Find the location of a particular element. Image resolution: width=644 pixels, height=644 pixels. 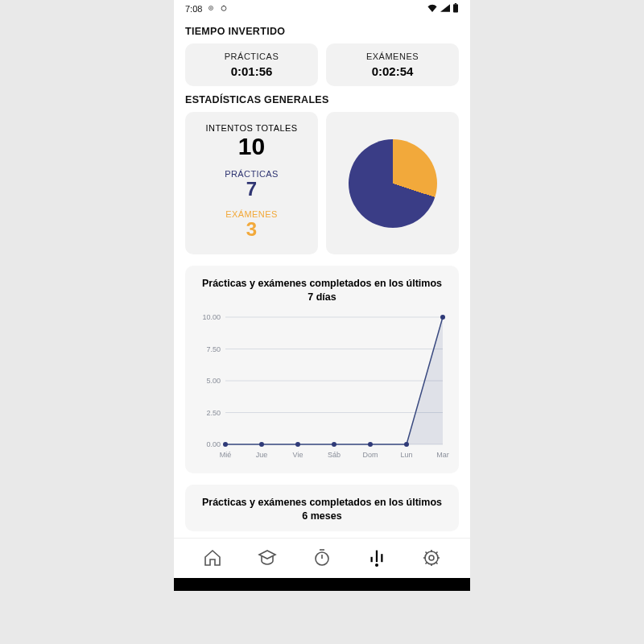

card-pie-chart is located at coordinates (393, 184).